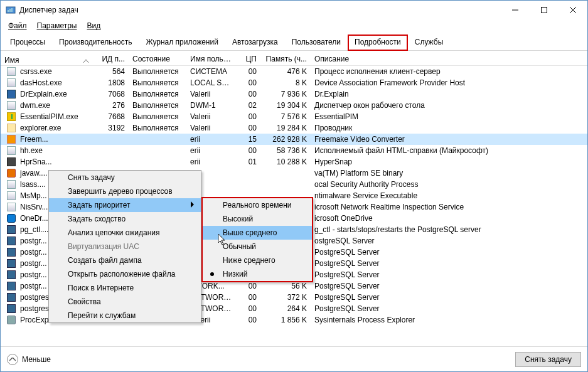 The image size is (588, 372). What do you see at coordinates (286, 151) in the screenshot?
I see `cell-memory: 58 736 K` at bounding box center [286, 151].